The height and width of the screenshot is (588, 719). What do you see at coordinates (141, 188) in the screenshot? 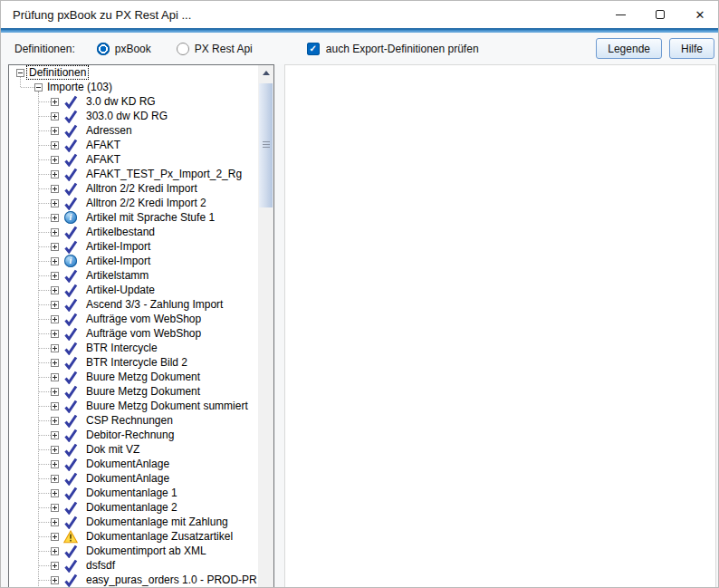
I see `tree-item-label: Alltron 2/2 Kredi Import` at bounding box center [141, 188].